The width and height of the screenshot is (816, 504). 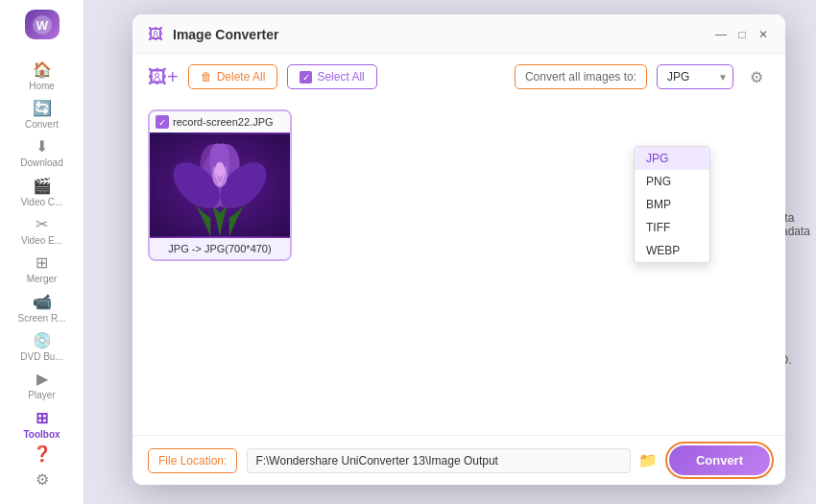 What do you see at coordinates (42, 252) in the screenshot?
I see `sidebar: W 🏠 Home 🔄 Convert ⬇ Download 🎬 Video C.…` at bounding box center [42, 252].